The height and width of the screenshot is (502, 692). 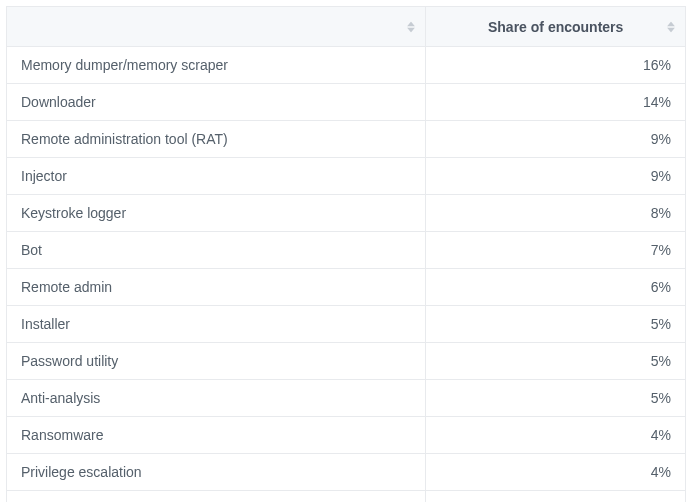 I want to click on cell-name: Ransomware, so click(x=216, y=436).